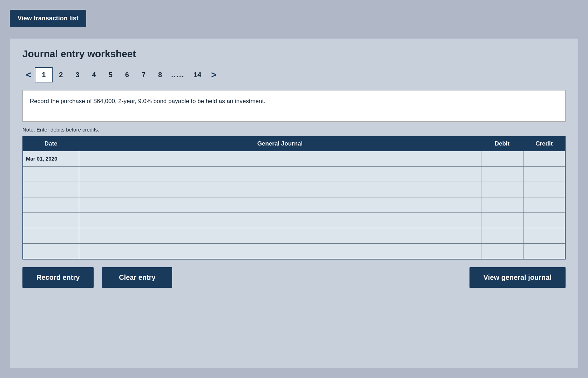 The image size is (588, 378). I want to click on tab-5: 5, so click(111, 75).